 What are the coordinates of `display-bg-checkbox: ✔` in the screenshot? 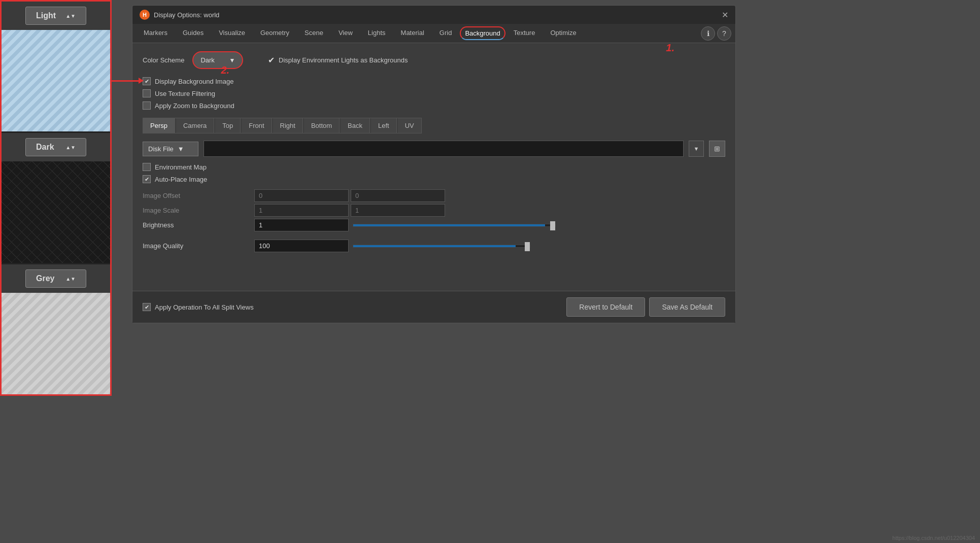 It's located at (147, 81).